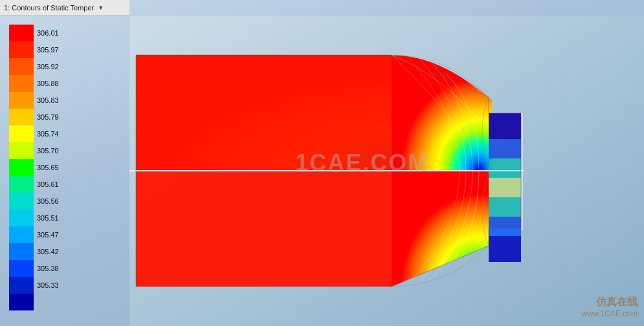  What do you see at coordinates (34, 235) in the screenshot?
I see `legend-item: 305.47` at bounding box center [34, 235].